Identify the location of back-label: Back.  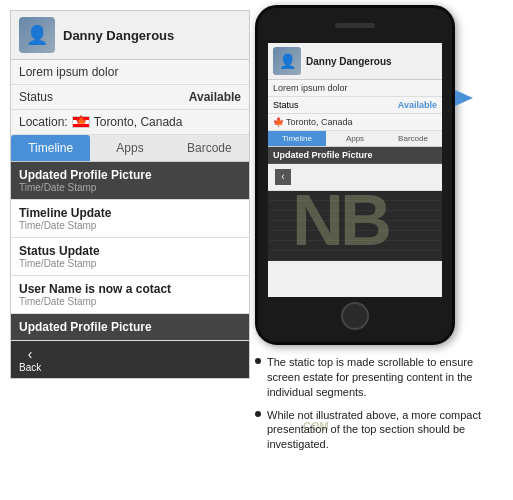
(30, 368).